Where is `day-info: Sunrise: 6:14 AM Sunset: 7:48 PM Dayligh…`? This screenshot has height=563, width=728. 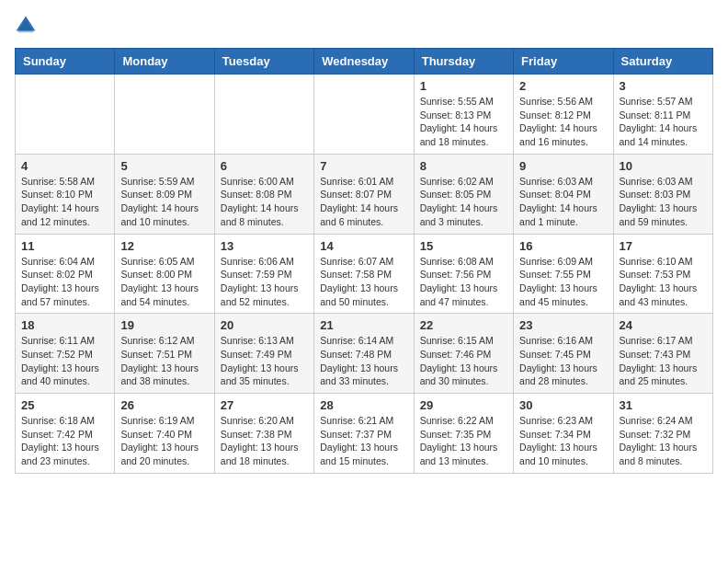 day-info: Sunrise: 6:14 AM Sunset: 7:48 PM Dayligh… is located at coordinates (364, 361).